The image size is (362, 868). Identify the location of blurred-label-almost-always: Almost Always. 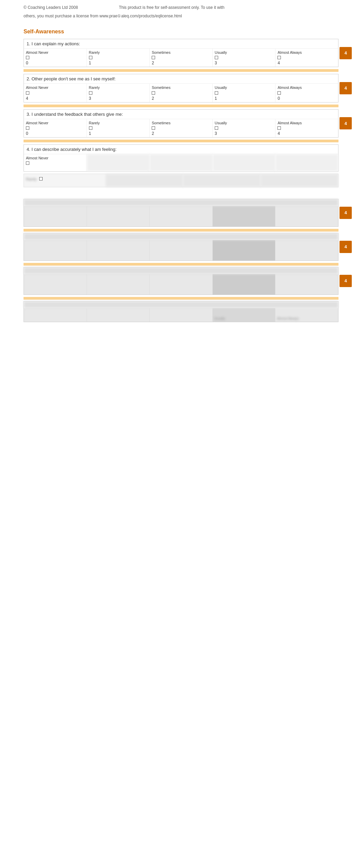
(288, 319).